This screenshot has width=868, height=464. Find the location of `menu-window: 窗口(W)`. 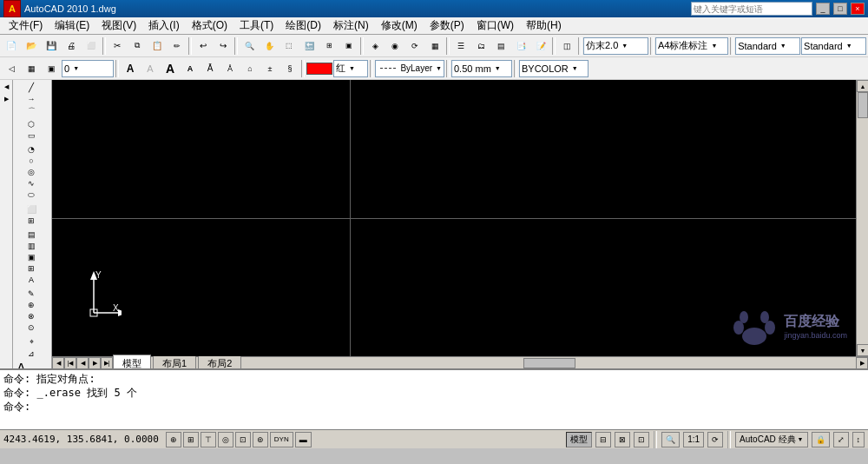

menu-window: 窗口(W) is located at coordinates (495, 26).